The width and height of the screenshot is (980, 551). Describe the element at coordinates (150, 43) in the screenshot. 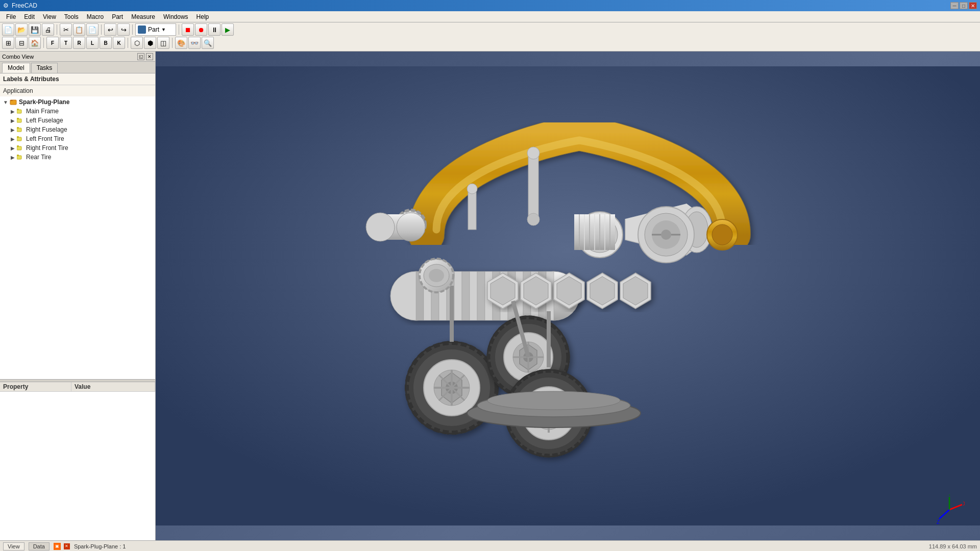

I see `tb-view-persp: ⬢` at that location.